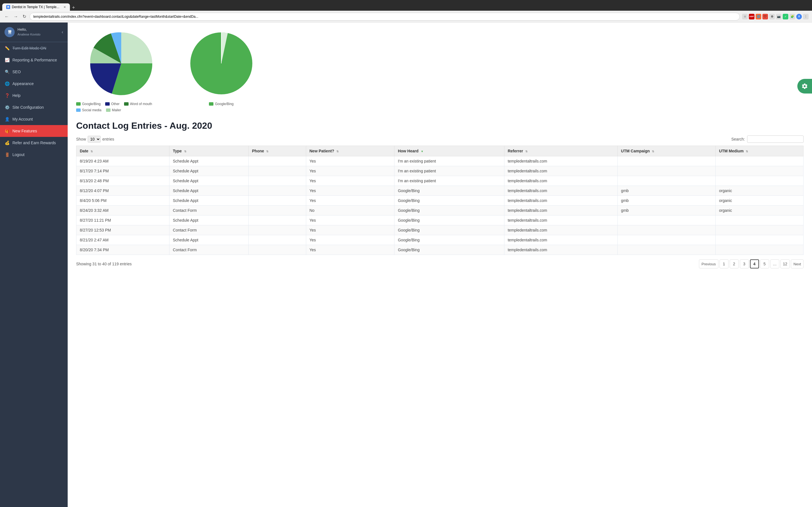 The width and height of the screenshot is (812, 507). I want to click on legend-swatch-right-google, so click(211, 104).